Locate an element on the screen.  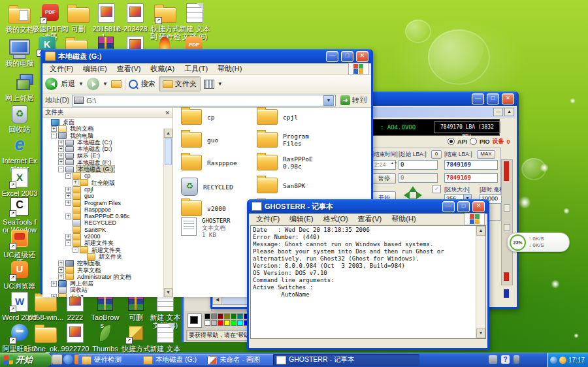
taskbar-clock: 17:17 is located at coordinates (576, 360).